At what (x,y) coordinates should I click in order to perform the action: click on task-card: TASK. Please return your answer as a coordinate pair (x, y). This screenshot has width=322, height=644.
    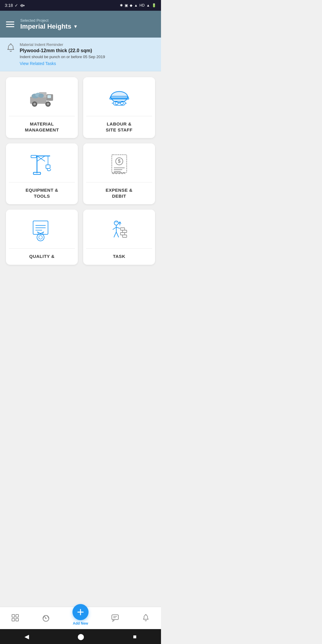
    Looking at the image, I should click on (119, 237).